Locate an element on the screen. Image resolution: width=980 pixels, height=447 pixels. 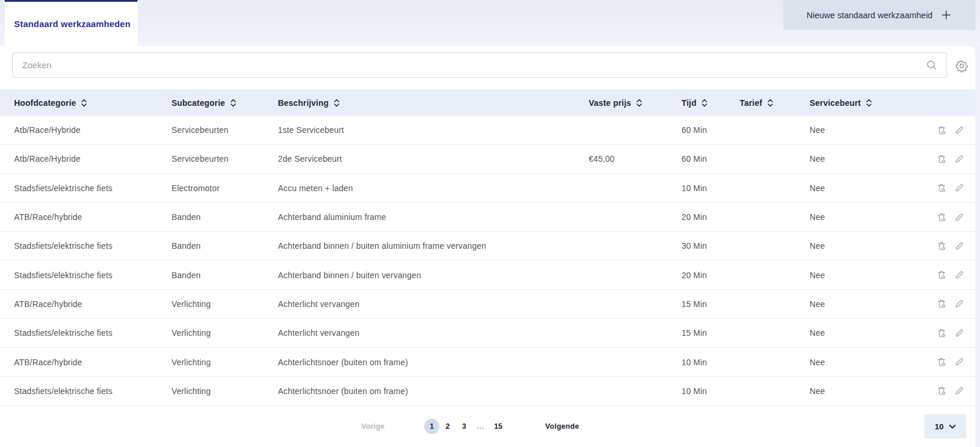
search-input is located at coordinates (474, 65).